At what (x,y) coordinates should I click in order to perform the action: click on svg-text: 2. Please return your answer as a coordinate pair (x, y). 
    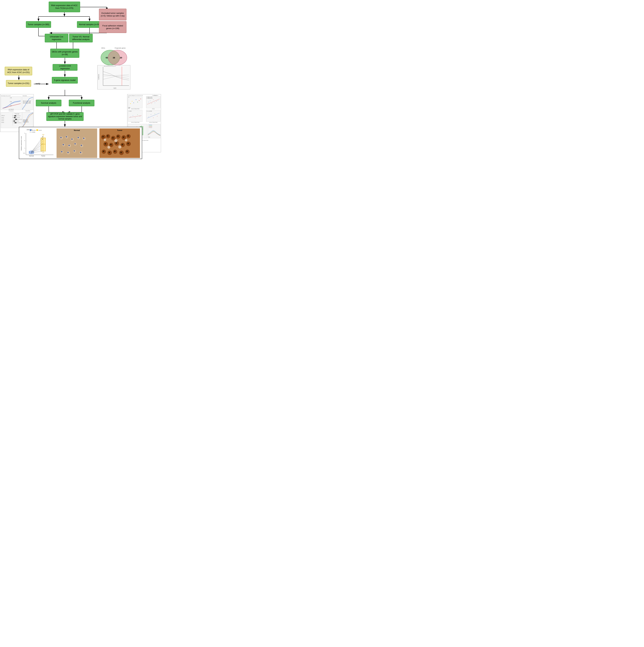
    Looking at the image, I should click on (24, 141).